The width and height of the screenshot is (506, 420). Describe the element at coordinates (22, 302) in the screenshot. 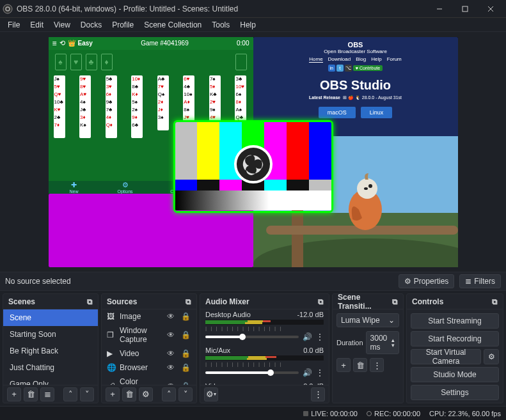

I see `scenes-title: Scenes` at that location.